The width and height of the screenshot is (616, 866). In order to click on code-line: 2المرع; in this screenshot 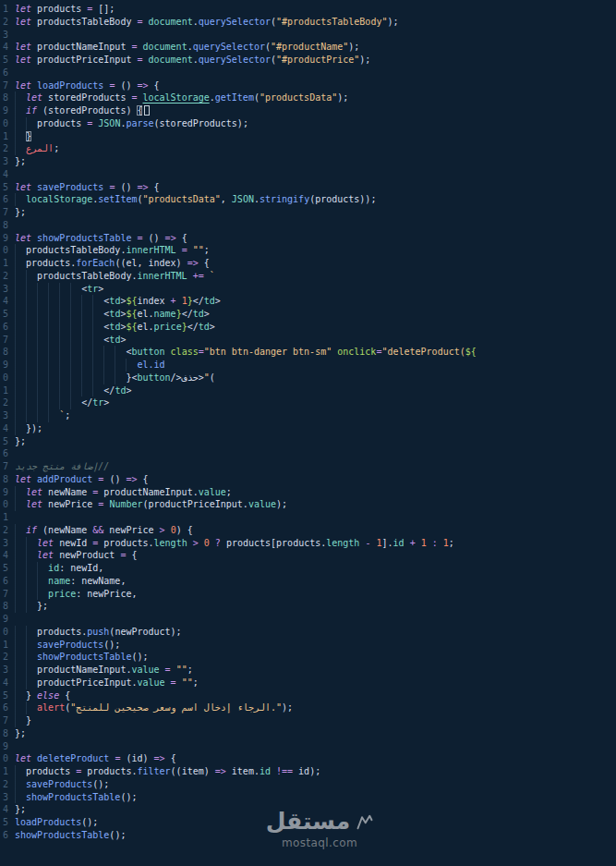, I will do `click(308, 149)`.